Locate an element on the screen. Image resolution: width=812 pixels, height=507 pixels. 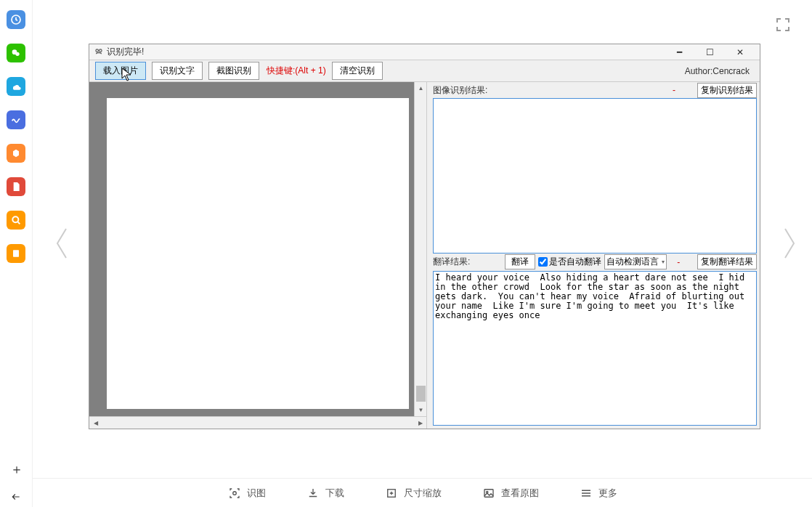
translation-header: 翻译结果: 翻译 是否自动翻译 自动检测语言 ▾ - 复制翻译结果 is located at coordinates (595, 262).